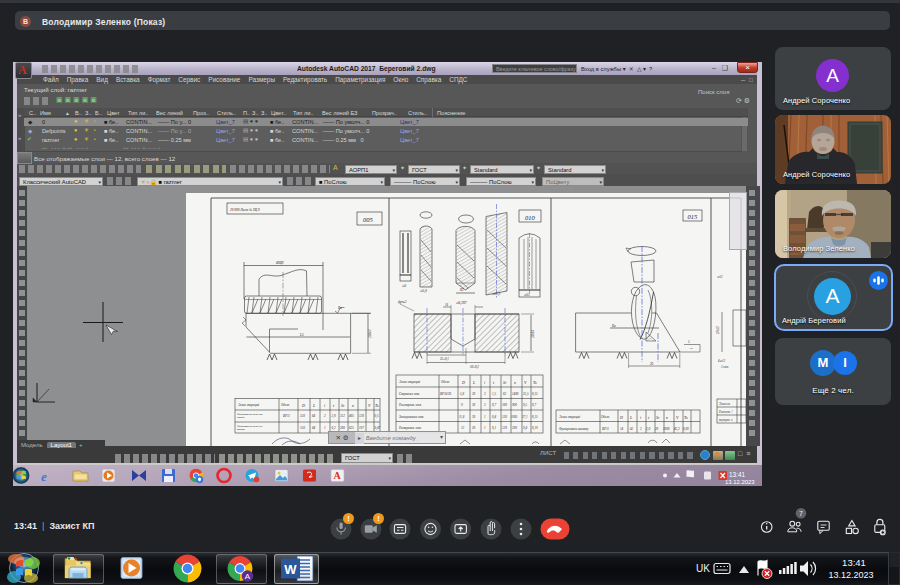 The height and width of the screenshot is (585, 900). I want to click on svg-text: Сверление отв., so click(410, 394).